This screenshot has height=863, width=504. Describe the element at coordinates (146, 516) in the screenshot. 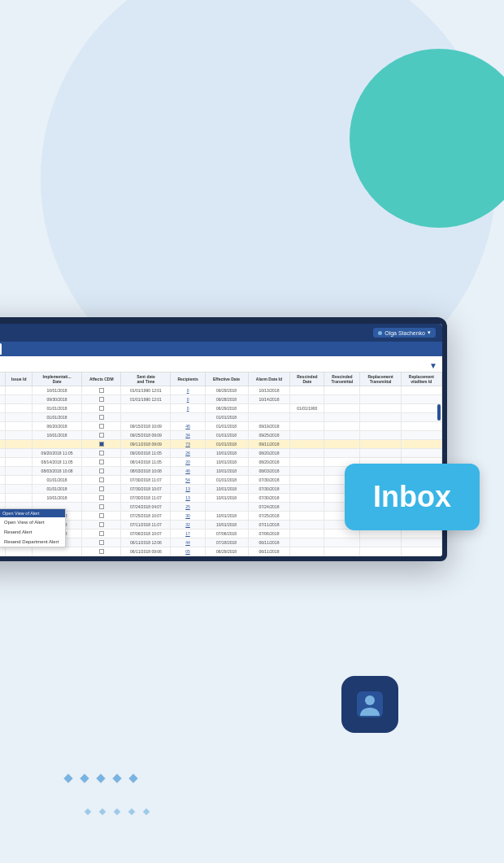

I see `cell-sent: 07/25/2018 10:07` at that location.